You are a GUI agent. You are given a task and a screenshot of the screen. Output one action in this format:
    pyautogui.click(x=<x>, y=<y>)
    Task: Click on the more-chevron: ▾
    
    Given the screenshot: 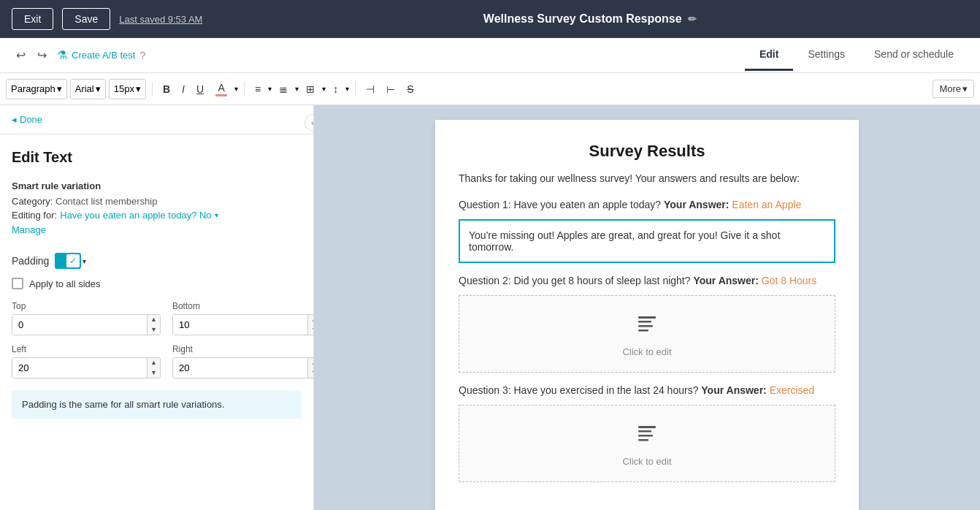 What is the action you would take?
    pyautogui.click(x=965, y=89)
    